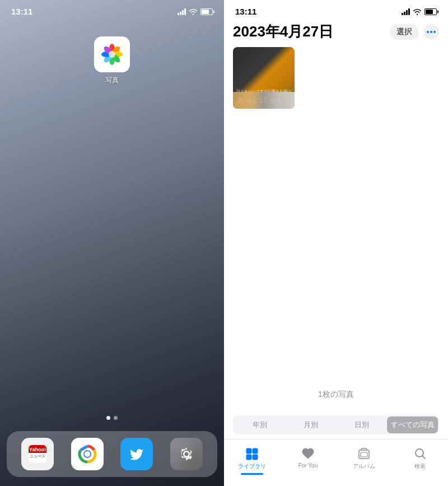 This screenshot has width=448, height=486. Describe the element at coordinates (22, 11) in the screenshot. I see `left-time: 13:11` at that location.